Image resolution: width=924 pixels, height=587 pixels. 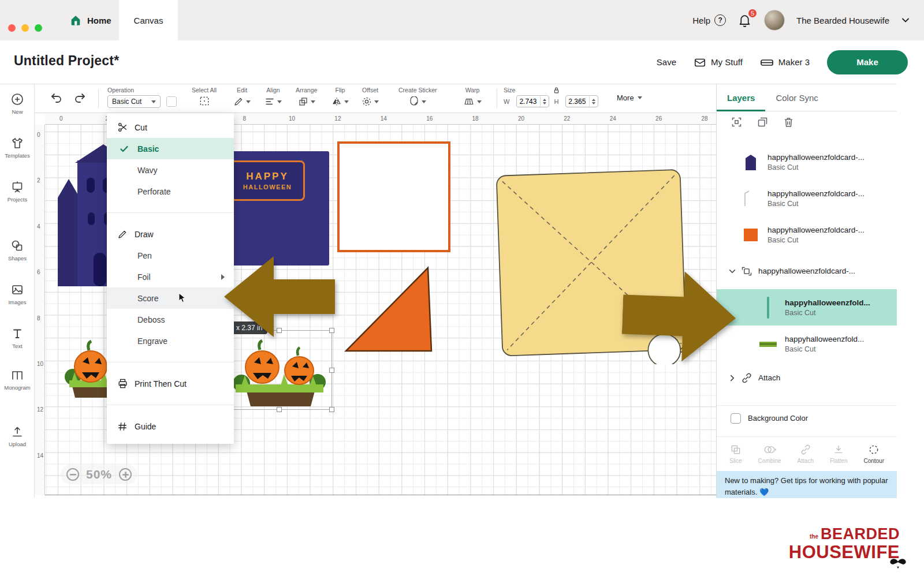 I want to click on text-icon, so click(x=17, y=334).